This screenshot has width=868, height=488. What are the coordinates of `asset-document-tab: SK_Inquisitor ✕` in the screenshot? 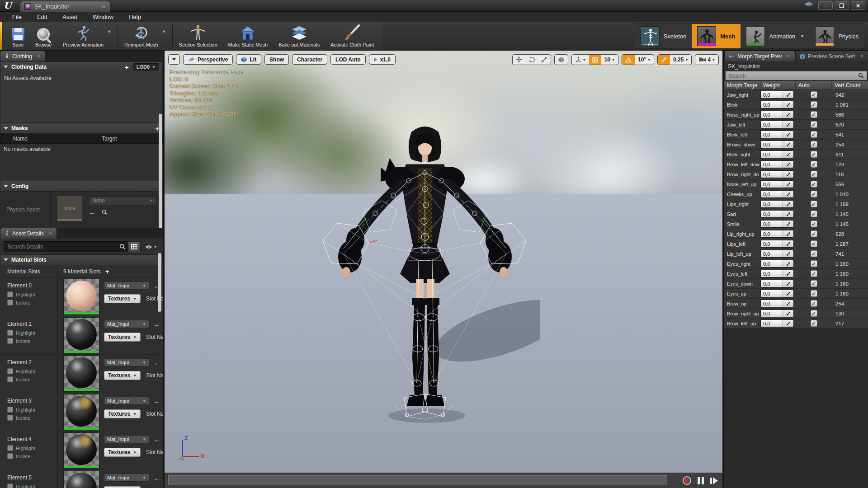 It's located at (65, 6).